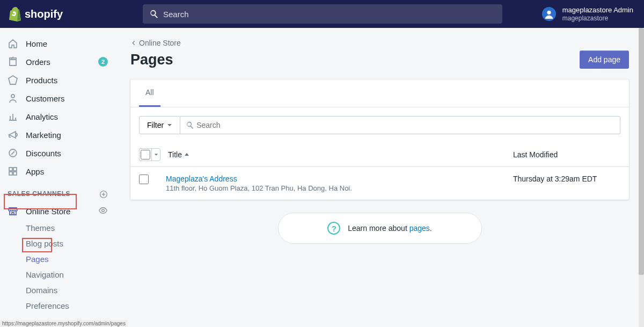 The image size is (644, 327). I want to click on nav-label: Home, so click(36, 44).